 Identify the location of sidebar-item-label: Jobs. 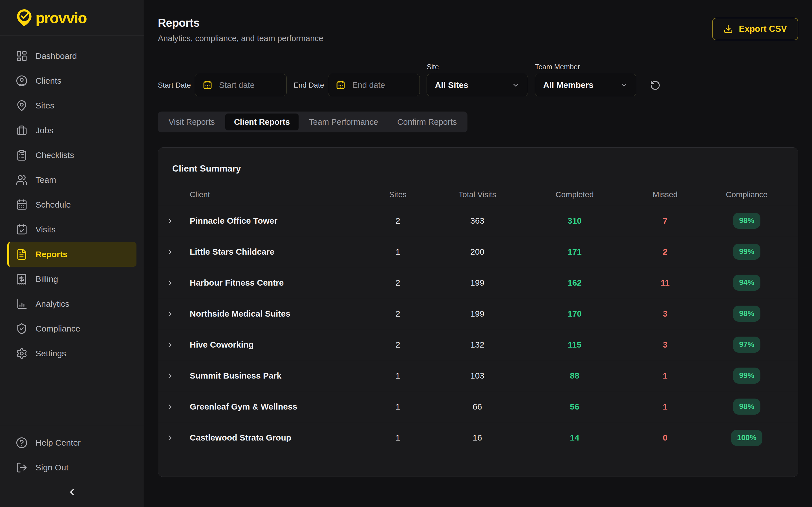
(44, 130).